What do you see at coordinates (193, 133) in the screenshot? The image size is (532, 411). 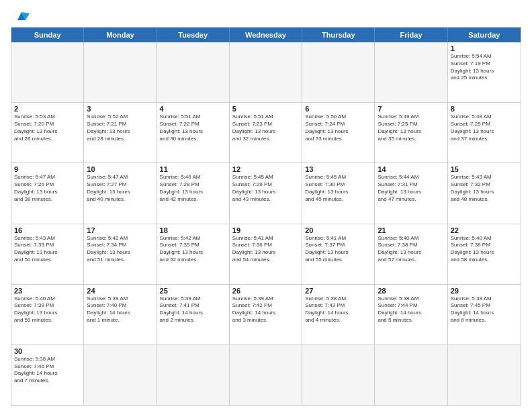 I see `calendar-cell: 4Sunrise: 5:51 AM Sunset: 7:22 PM Daylig…` at bounding box center [193, 133].